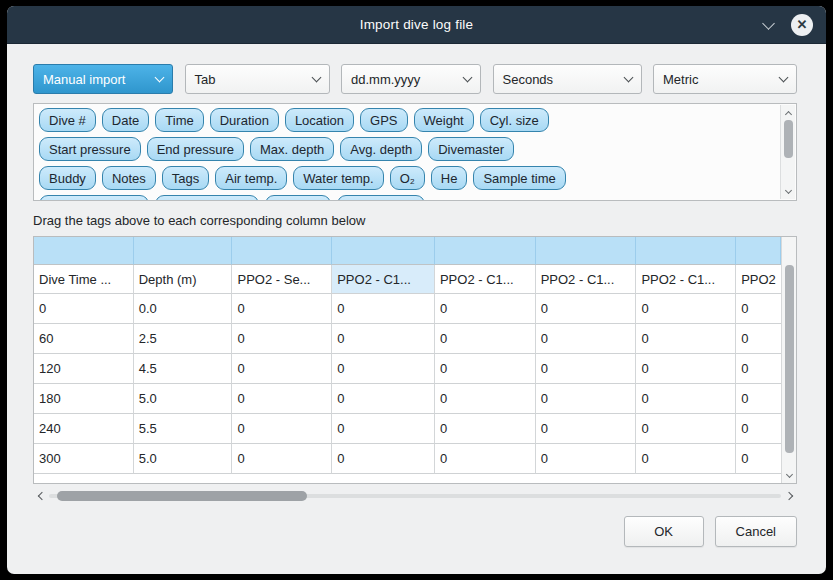  What do you see at coordinates (407, 198) in the screenshot?
I see `tag-row-clipped` at bounding box center [407, 198].